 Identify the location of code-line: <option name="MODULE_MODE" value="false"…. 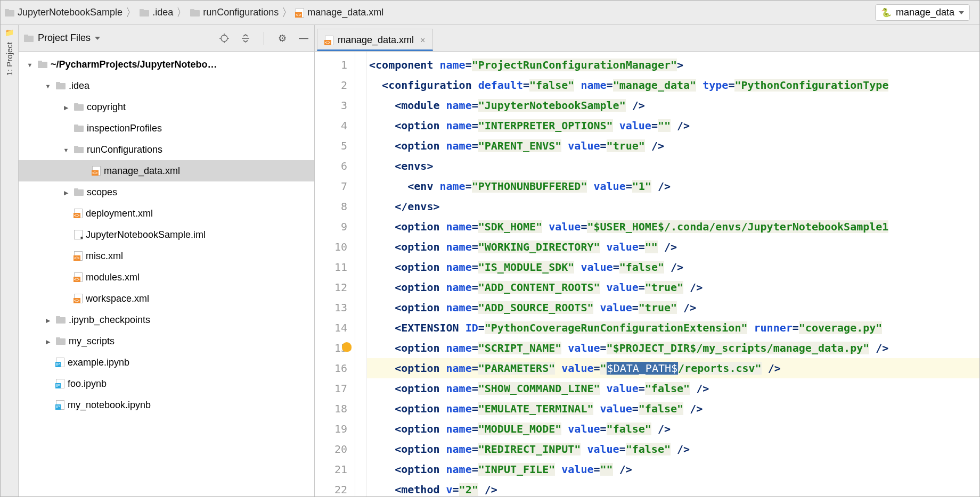
(673, 429).